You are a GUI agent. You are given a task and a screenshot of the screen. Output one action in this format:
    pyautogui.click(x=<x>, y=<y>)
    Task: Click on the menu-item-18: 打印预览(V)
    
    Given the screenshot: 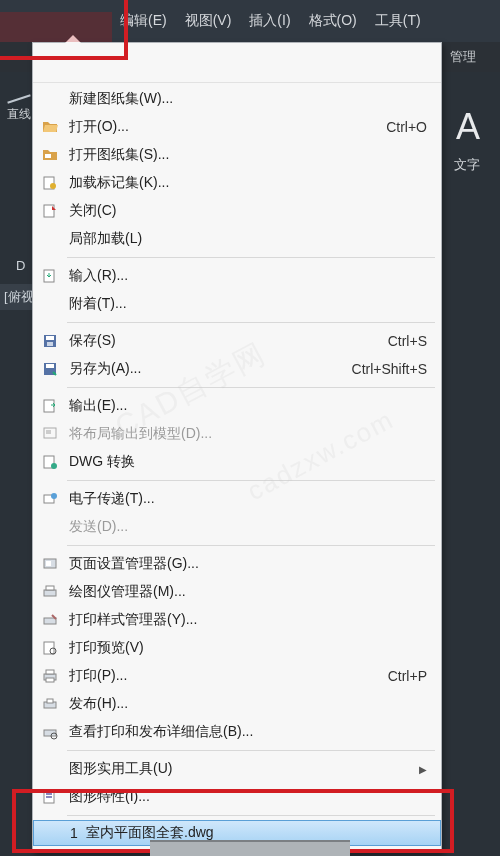 What is the action you would take?
    pyautogui.click(x=237, y=648)
    